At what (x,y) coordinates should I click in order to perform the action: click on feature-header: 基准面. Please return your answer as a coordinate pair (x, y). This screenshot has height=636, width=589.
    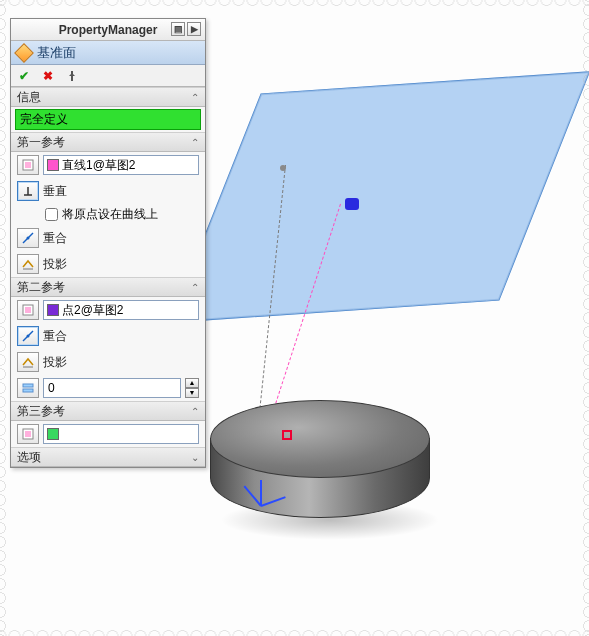
    Looking at the image, I should click on (108, 53).